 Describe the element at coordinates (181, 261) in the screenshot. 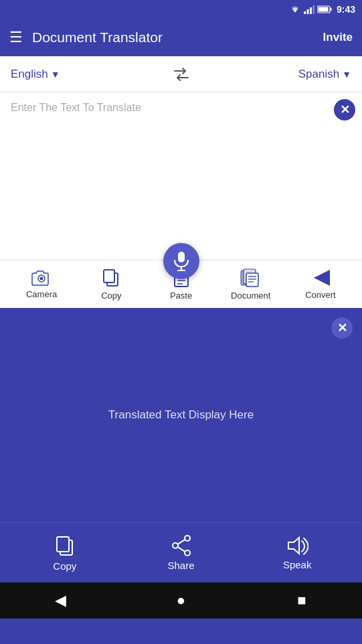

I see `mic-button` at that location.